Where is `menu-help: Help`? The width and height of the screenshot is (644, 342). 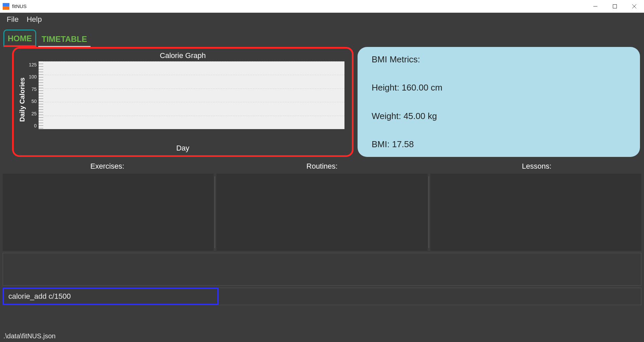
menu-help: Help is located at coordinates (34, 19).